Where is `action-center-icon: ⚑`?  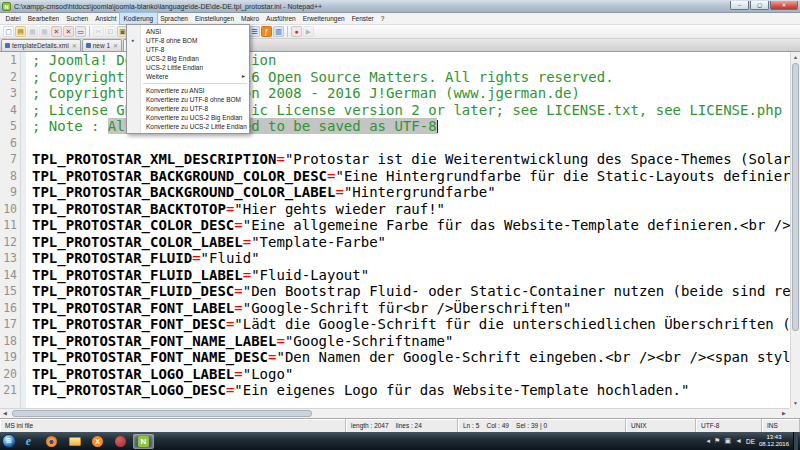
action-center-icon: ⚑ is located at coordinates (717, 441).